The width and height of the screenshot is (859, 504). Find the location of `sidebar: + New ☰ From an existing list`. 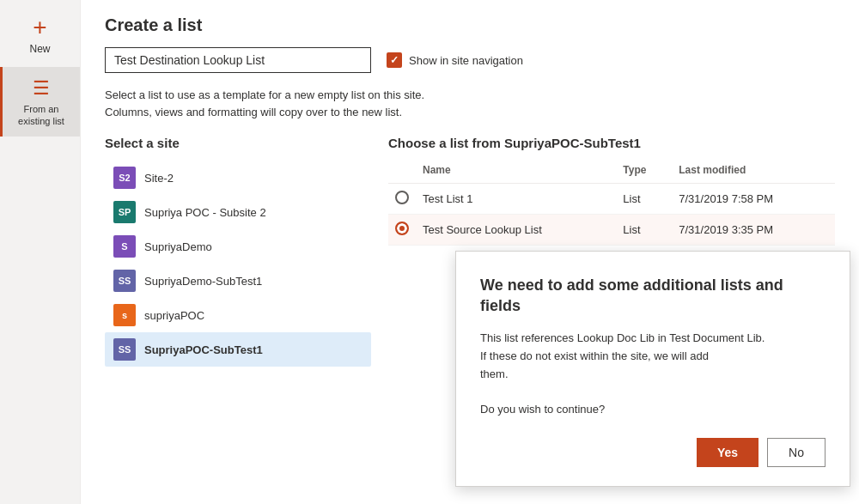

sidebar: + New ☰ From an existing list is located at coordinates (40, 252).